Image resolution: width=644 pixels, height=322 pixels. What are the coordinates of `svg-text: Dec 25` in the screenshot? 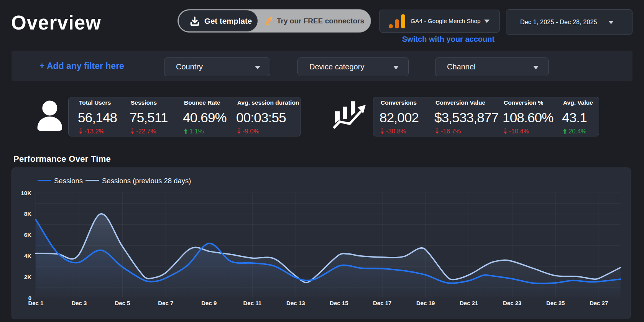 It's located at (555, 303).